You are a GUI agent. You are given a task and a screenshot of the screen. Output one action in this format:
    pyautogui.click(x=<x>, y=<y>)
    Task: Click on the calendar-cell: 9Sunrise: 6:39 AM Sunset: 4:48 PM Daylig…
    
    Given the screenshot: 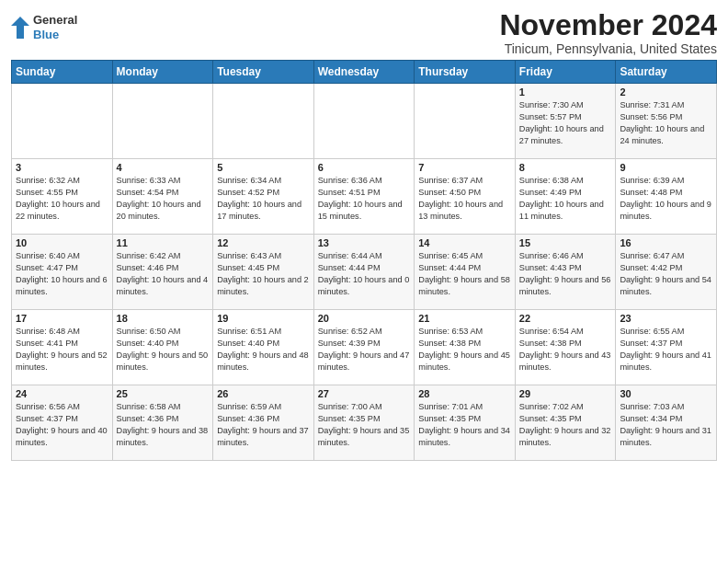 What is the action you would take?
    pyautogui.click(x=666, y=197)
    